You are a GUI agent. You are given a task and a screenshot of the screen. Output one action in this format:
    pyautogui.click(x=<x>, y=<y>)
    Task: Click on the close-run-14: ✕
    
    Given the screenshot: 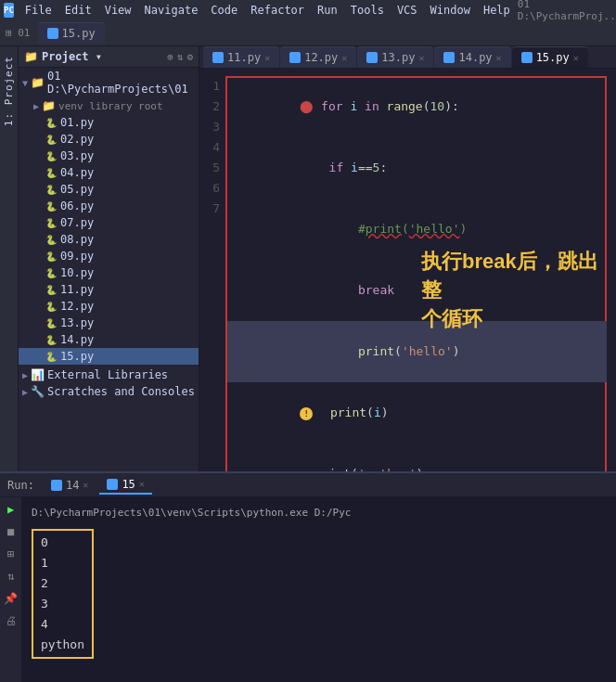 What is the action you would take?
    pyautogui.click(x=85, y=484)
    